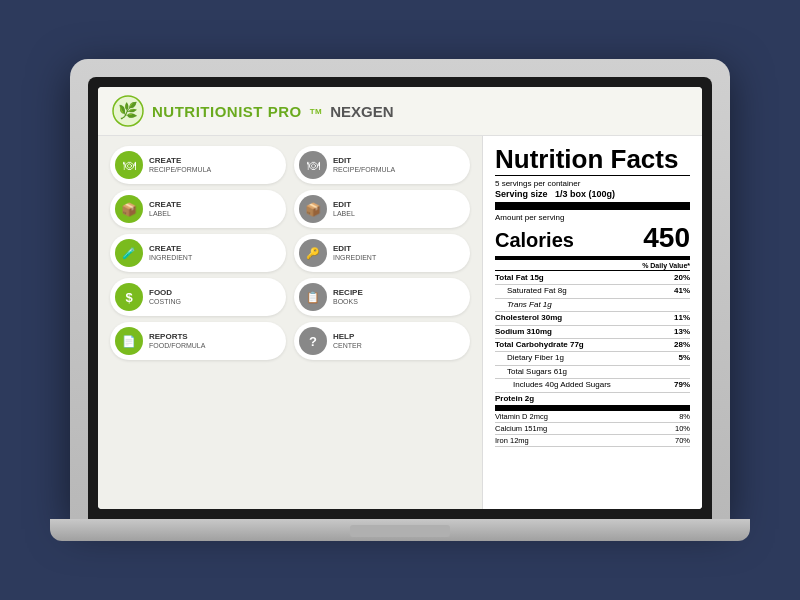 The width and height of the screenshot is (800, 600). Describe the element at coordinates (180, 165) in the screenshot. I see `create-recipe-text: CreateRECIPE/FORMULA` at that location.